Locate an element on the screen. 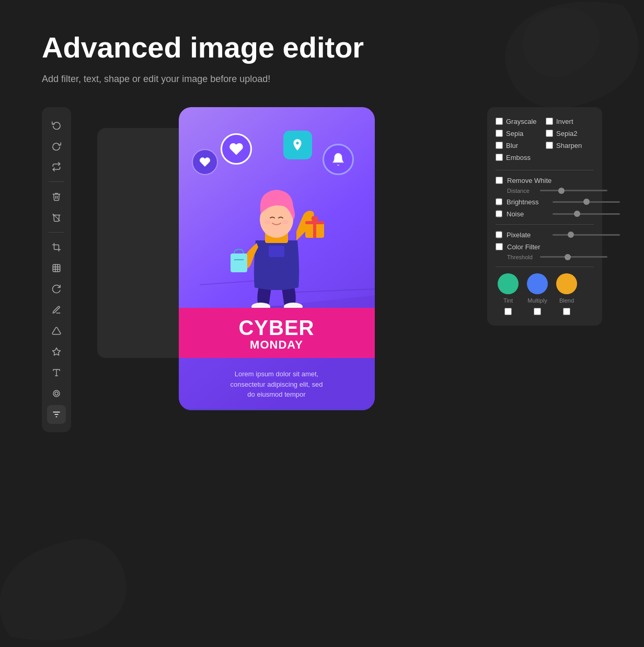 Image resolution: width=644 pixels, height=647 pixels. checkbox-grayscale is located at coordinates (499, 121).